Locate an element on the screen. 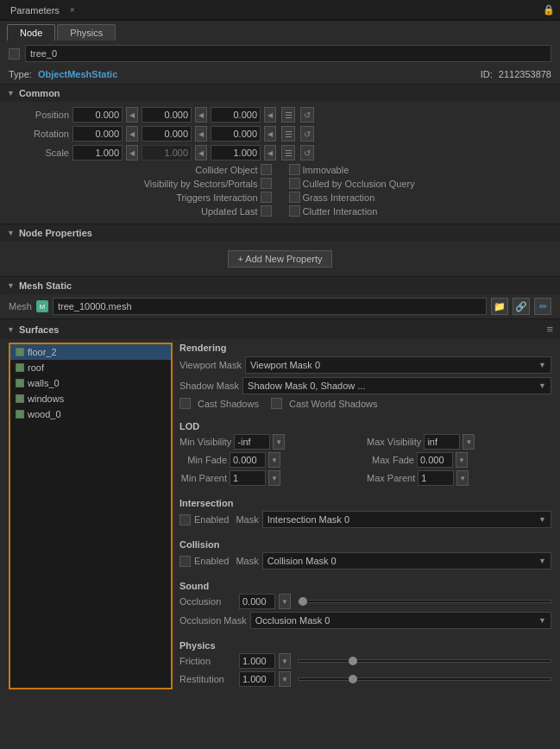  max-parent-input is located at coordinates (436, 478).